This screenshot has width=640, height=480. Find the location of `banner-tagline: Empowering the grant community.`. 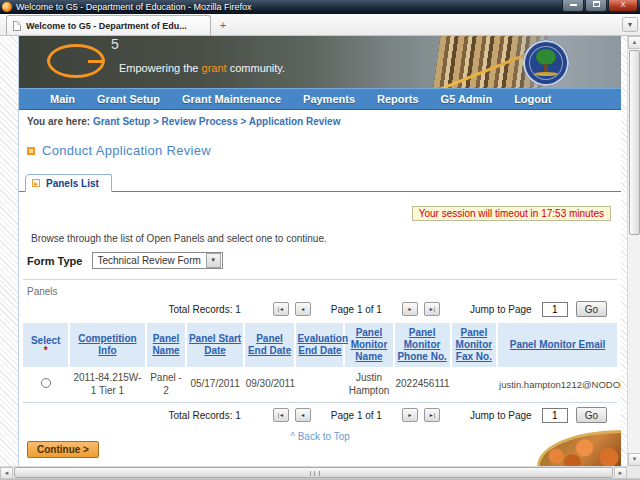

banner-tagline: Empowering the grant community. is located at coordinates (202, 68).